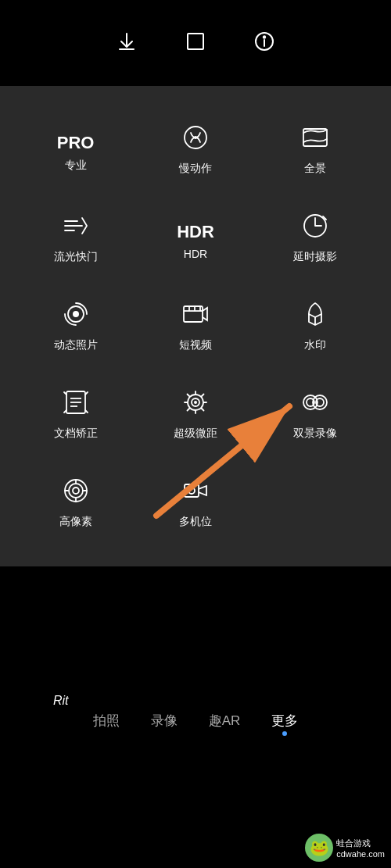 This screenshot has width=391, height=868. What do you see at coordinates (196, 522) in the screenshot?
I see `multiangle-label: 多机位` at bounding box center [196, 522].